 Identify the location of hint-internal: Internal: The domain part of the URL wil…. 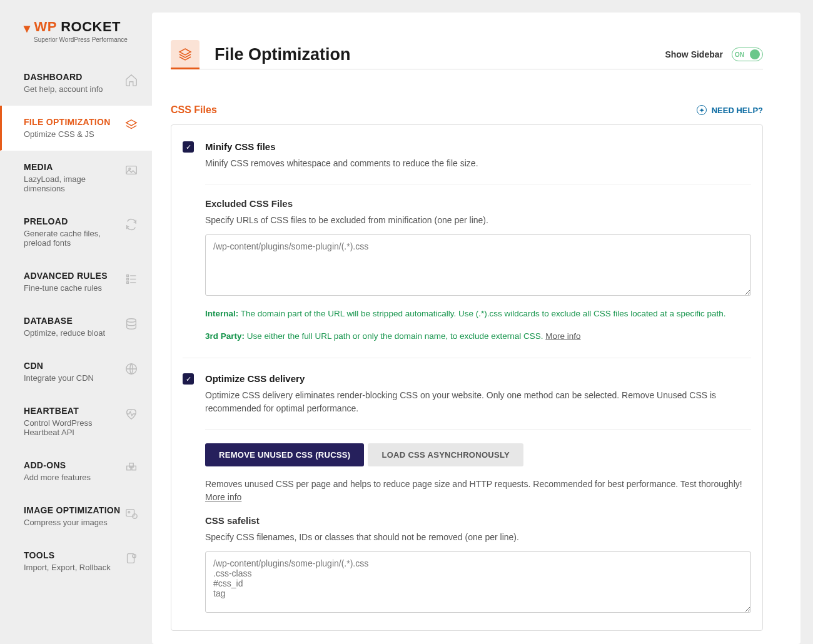
(478, 314).